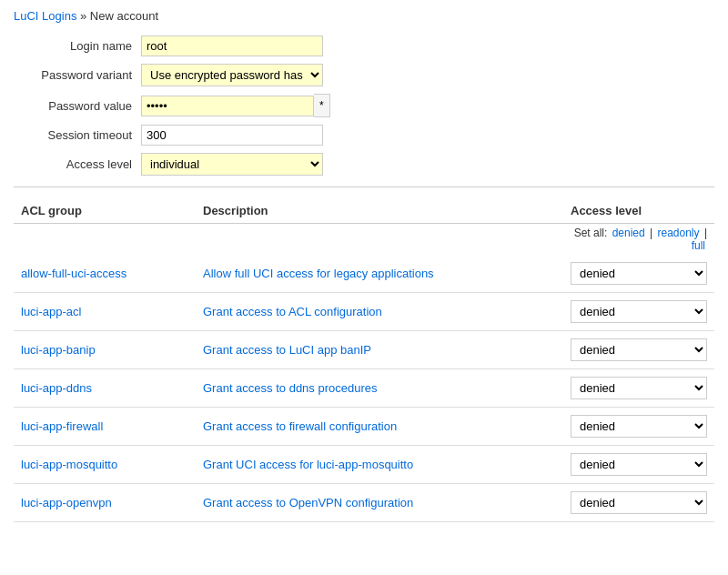 The height and width of the screenshot is (575, 728). Describe the element at coordinates (379, 274) in the screenshot. I see `acl-description: Allow full UCI access for legacy applica…` at that location.